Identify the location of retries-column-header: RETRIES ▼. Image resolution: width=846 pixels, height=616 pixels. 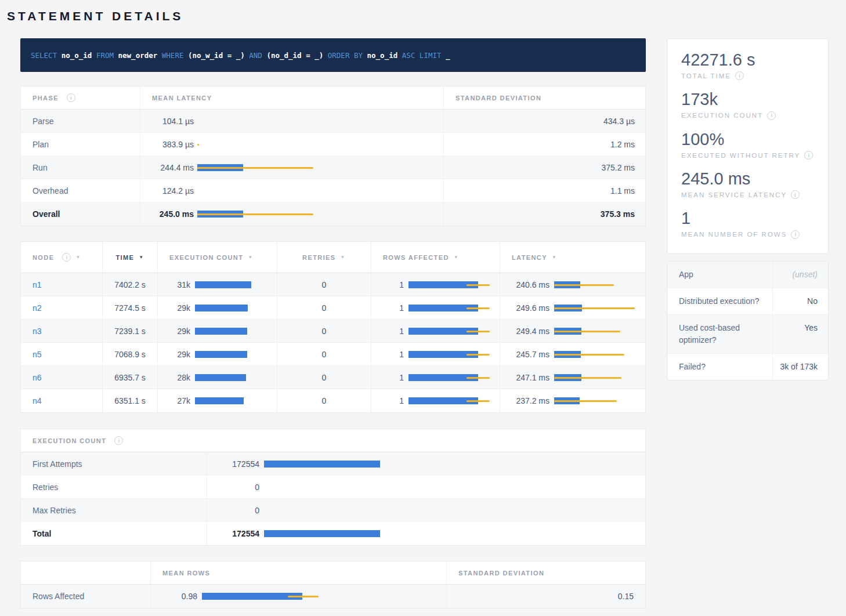
(324, 258).